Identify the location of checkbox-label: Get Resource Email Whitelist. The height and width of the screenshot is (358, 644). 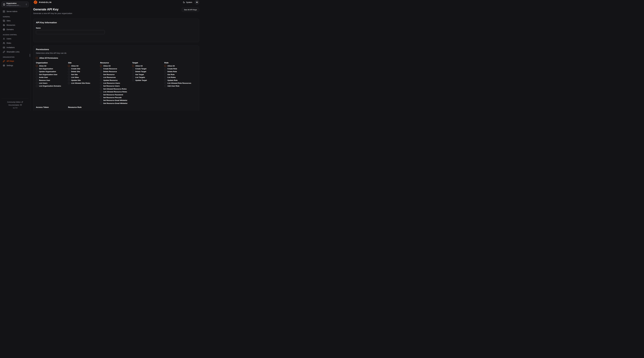
(116, 103).